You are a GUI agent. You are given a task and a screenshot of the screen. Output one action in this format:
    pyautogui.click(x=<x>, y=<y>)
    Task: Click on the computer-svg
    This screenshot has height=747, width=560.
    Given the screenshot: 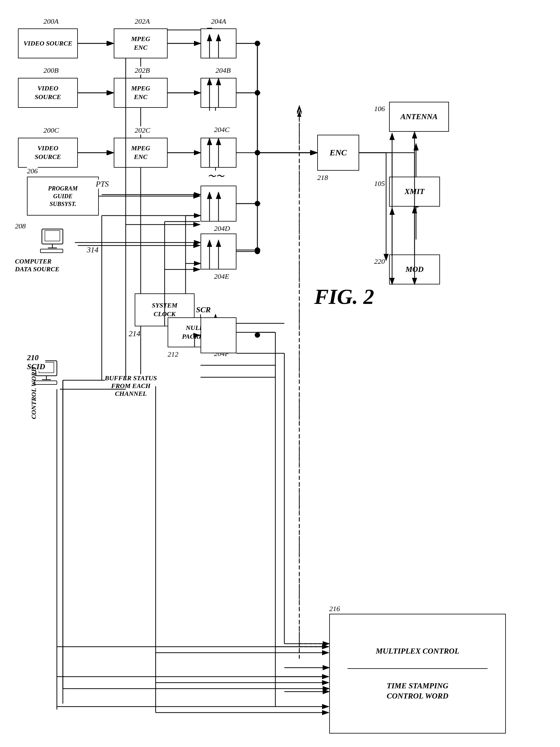 What is the action you would take?
    pyautogui.click(x=54, y=241)
    